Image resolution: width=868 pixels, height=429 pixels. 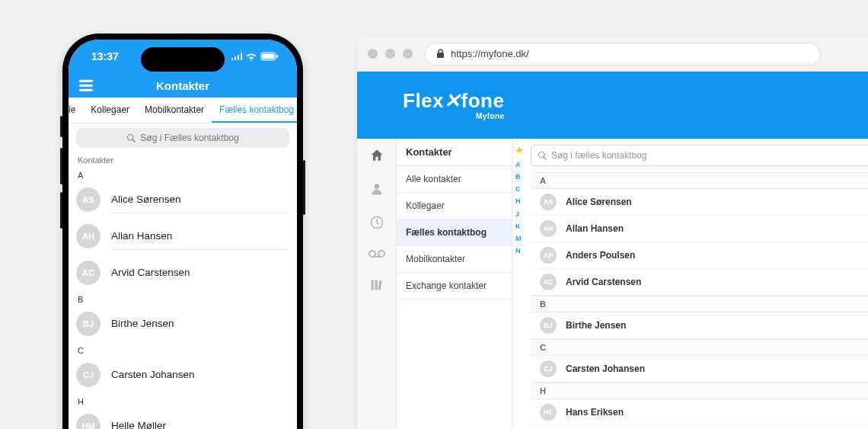 I want to click on menu-icon, so click(x=86, y=85).